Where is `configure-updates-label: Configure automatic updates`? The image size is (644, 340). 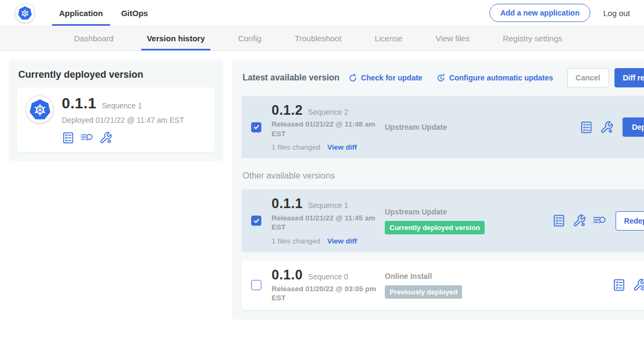
configure-updates-label: Configure automatic updates is located at coordinates (501, 78).